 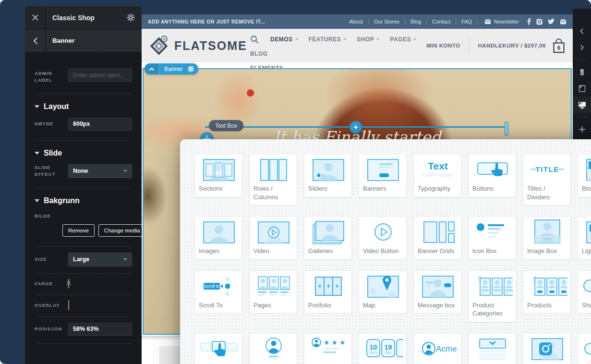 What do you see at coordinates (547, 180) in the screenshot?
I see `element-tile-titles-dividers: TITLETitles / Dividers` at bounding box center [547, 180].